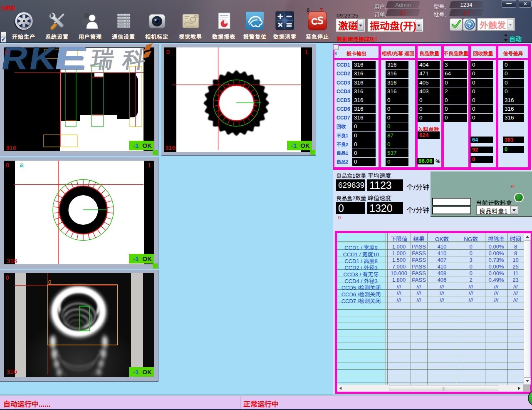 The height and width of the screenshot is (410, 532). I want to click on h-scrollbar-thumb: |||, so click(443, 388).